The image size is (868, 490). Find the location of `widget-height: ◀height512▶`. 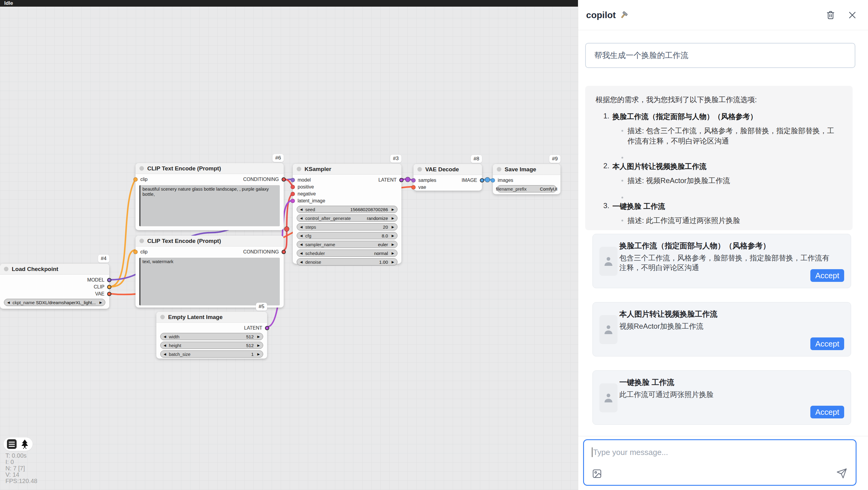

widget-height: ◀height512▶ is located at coordinates (212, 345).